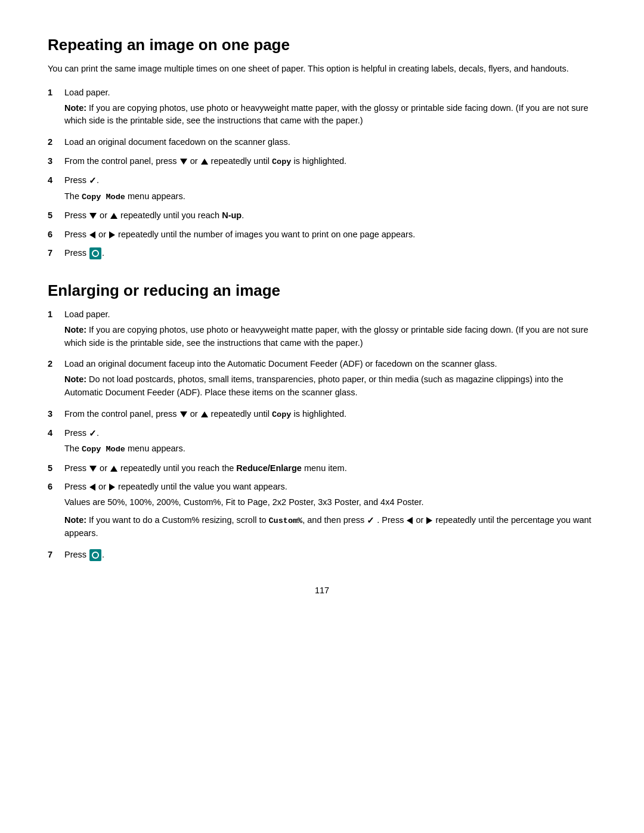 This screenshot has height=833, width=644. Describe the element at coordinates (286, 521) in the screenshot. I see `code-custom: Custom%` at that location.